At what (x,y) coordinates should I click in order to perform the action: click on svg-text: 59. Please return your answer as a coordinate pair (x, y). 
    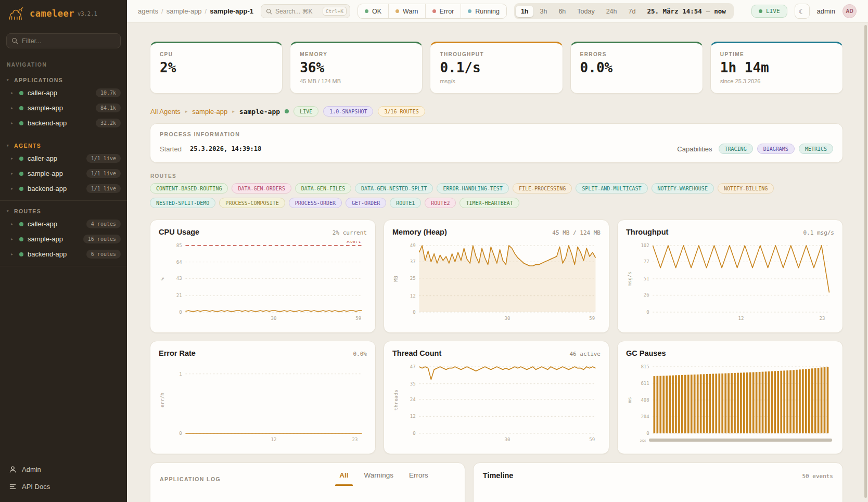
    Looking at the image, I should click on (358, 318).